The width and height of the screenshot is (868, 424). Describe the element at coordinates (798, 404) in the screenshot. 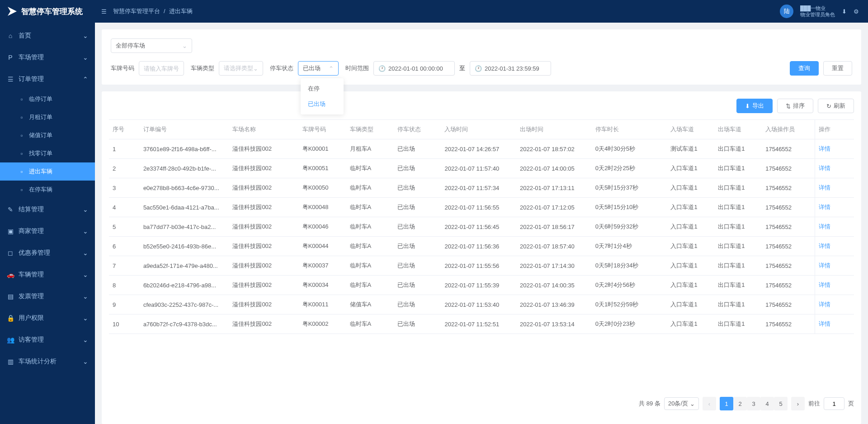

I see `next-page-button: ›` at that location.